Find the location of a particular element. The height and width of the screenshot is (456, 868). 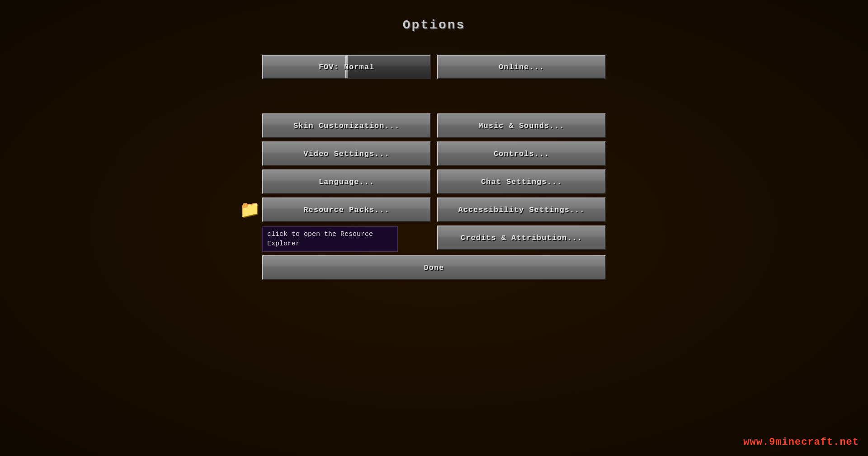

skin-customization-label: Skin Customization... is located at coordinates (346, 126).